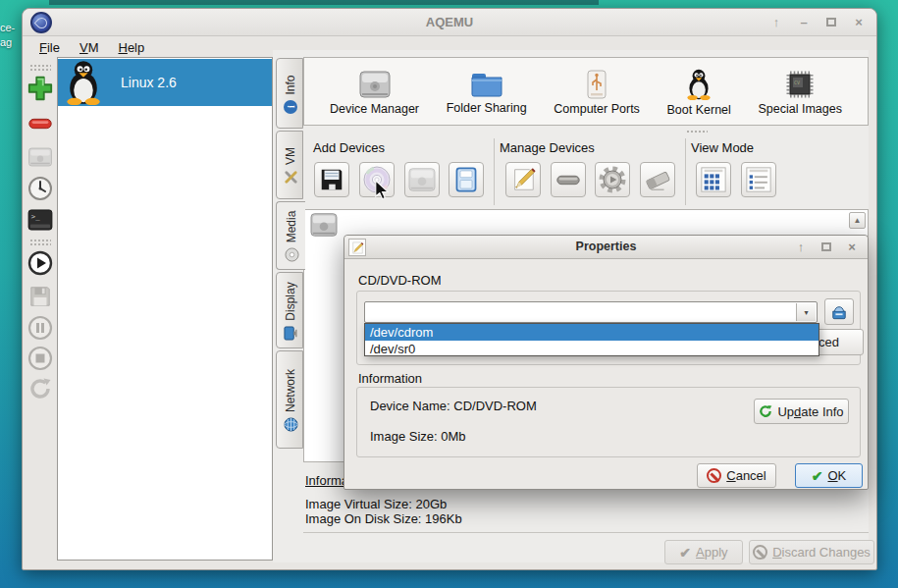  I want to click on vm-list-item-selected: Linux 2.6, so click(165, 82).